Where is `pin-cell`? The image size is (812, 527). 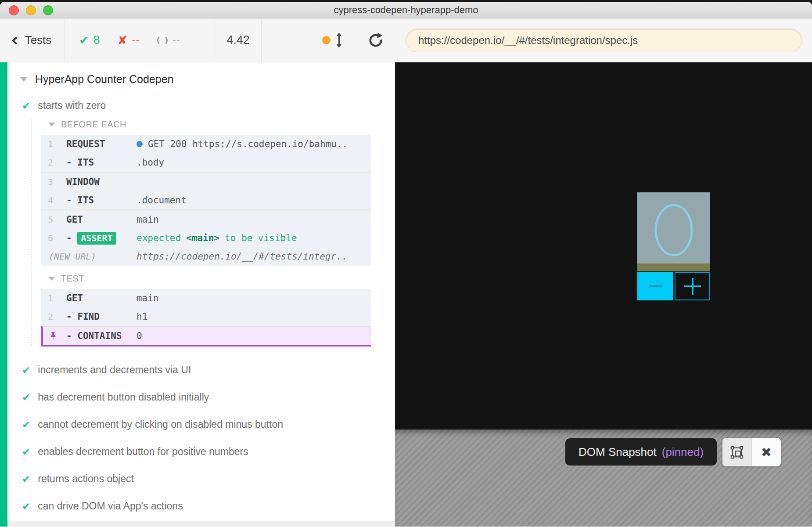 pin-cell is located at coordinates (54, 336).